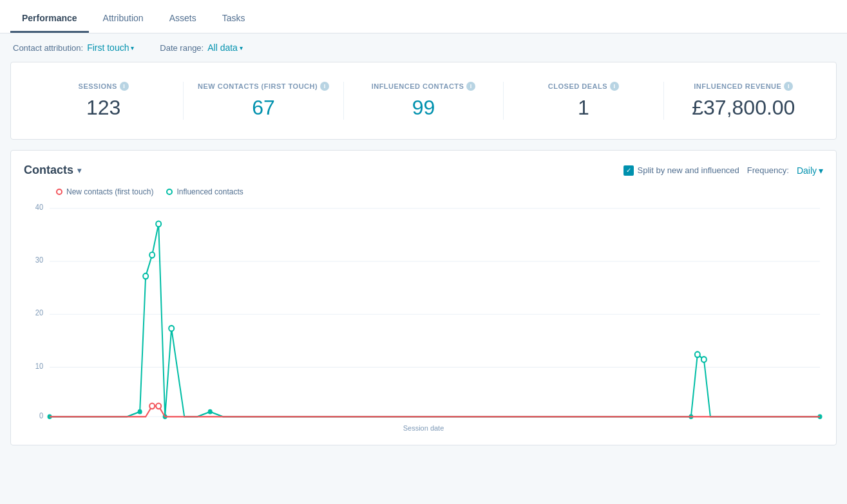 The height and width of the screenshot is (504, 847). I want to click on frequency-dropdown: Daily ▾, so click(810, 171).